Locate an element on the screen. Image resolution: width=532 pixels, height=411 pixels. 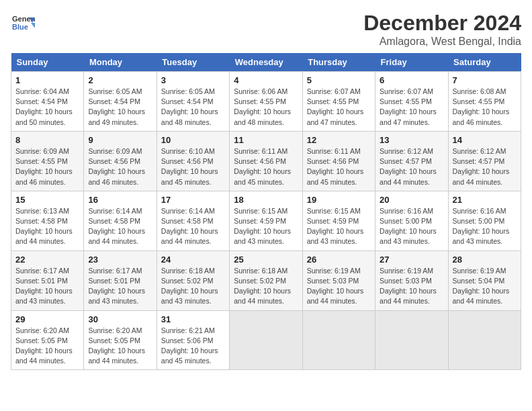
day-detail: Sunrise: 6:10 AMSunset: 4:56 PMDaylight:… is located at coordinates (193, 167).